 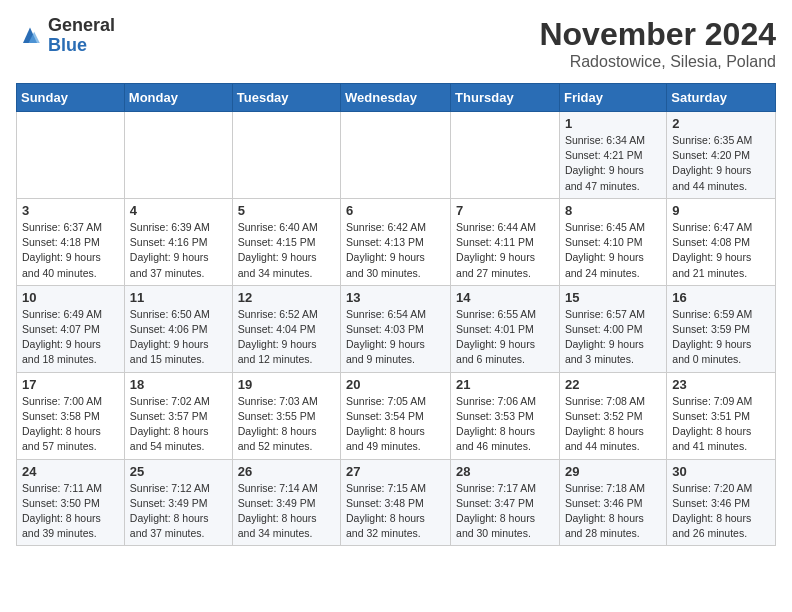 What do you see at coordinates (613, 338) in the screenshot?
I see `day-info: Sunrise: 6:57 AM Sunset: 4:00 PM Dayligh…` at bounding box center [613, 338].